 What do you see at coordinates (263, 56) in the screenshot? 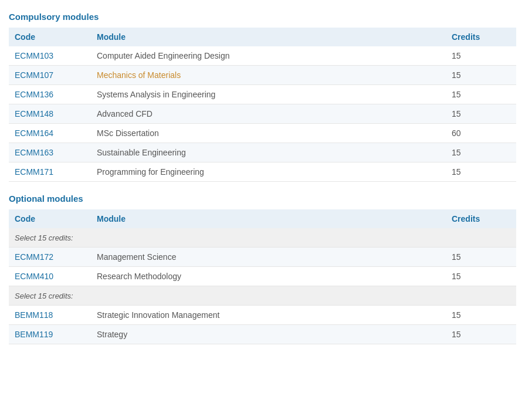
I see `table-row: ECMM103Computer Aided Engineering Design…` at bounding box center [263, 56].